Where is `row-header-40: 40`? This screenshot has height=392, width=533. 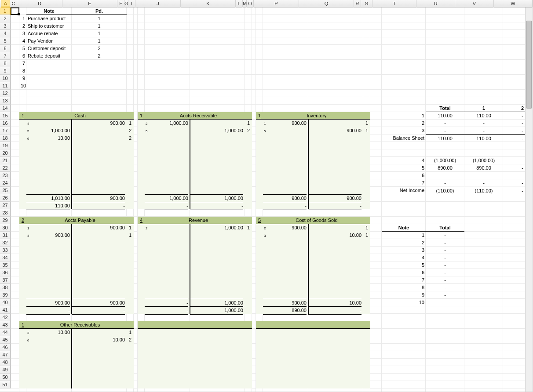 row-header-40: 40 is located at coordinates (5, 302).